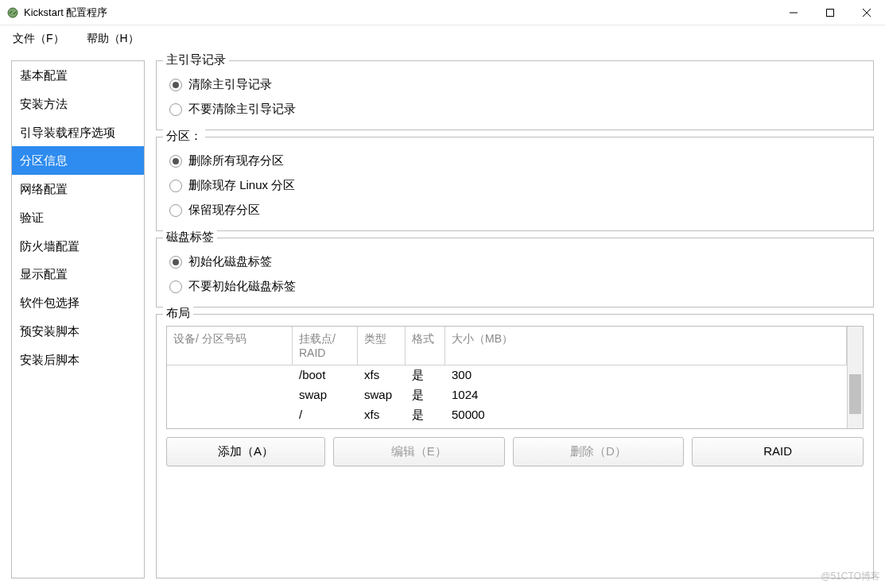 This screenshot has height=588, width=885. Describe the element at coordinates (867, 13) in the screenshot. I see `close-button` at that location.